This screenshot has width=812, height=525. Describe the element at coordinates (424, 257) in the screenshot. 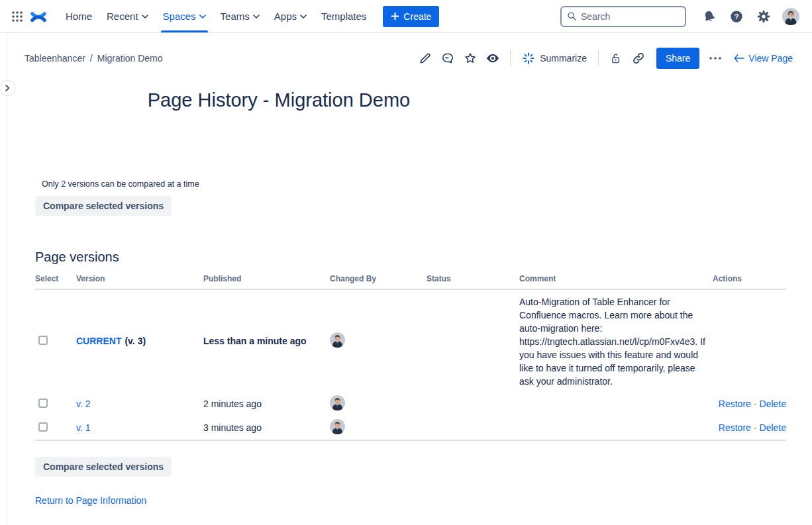

I see `page-versions-heading: Page versions` at that location.